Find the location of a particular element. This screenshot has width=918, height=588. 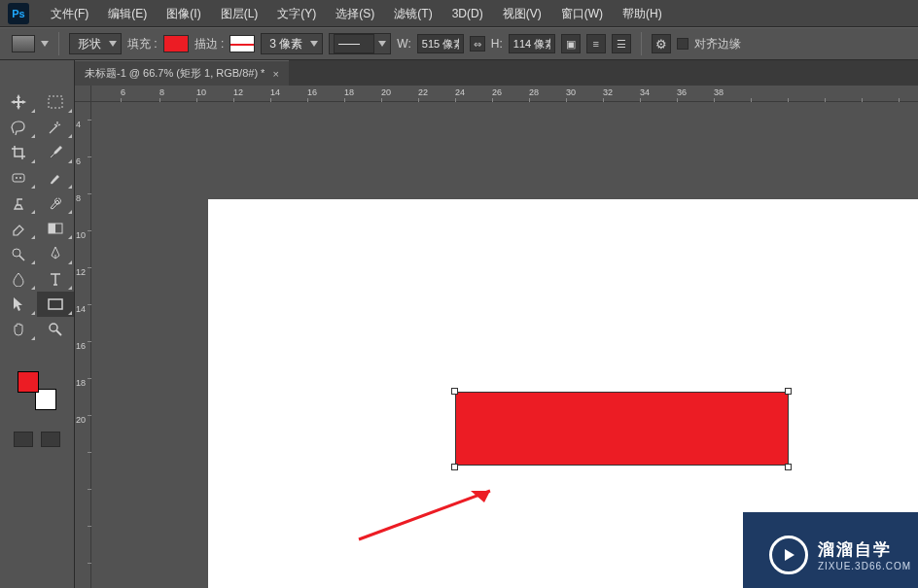

align-edges-checkbox is located at coordinates (683, 44).